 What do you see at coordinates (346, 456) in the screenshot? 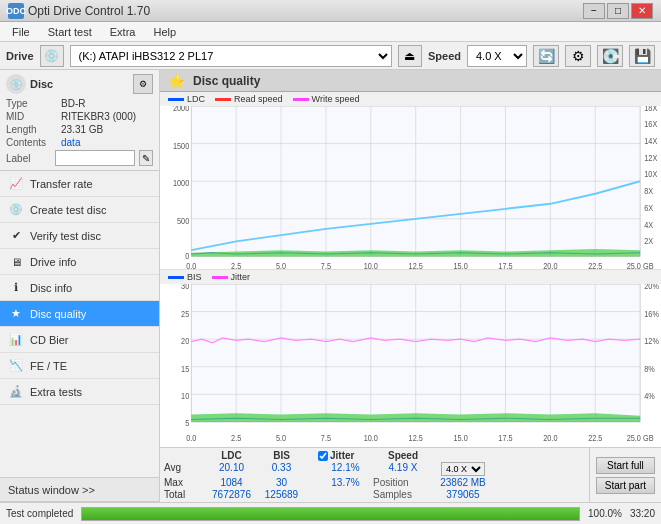
I see `jitter-col-header: Jitter` at bounding box center [346, 456].